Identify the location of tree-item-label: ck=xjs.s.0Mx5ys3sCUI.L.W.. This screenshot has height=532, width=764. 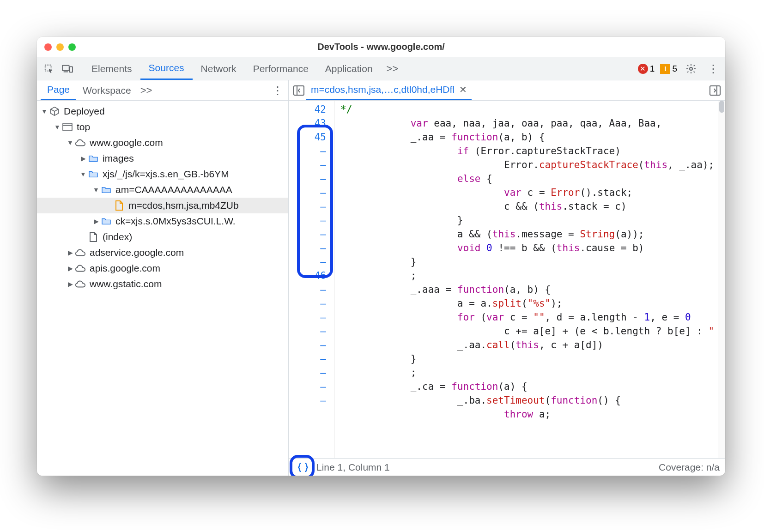
(176, 221).